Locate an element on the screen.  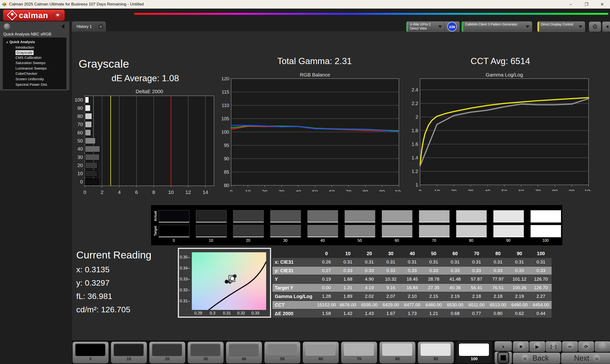
pattern-level-button-90: 90 is located at coordinates (436, 353).